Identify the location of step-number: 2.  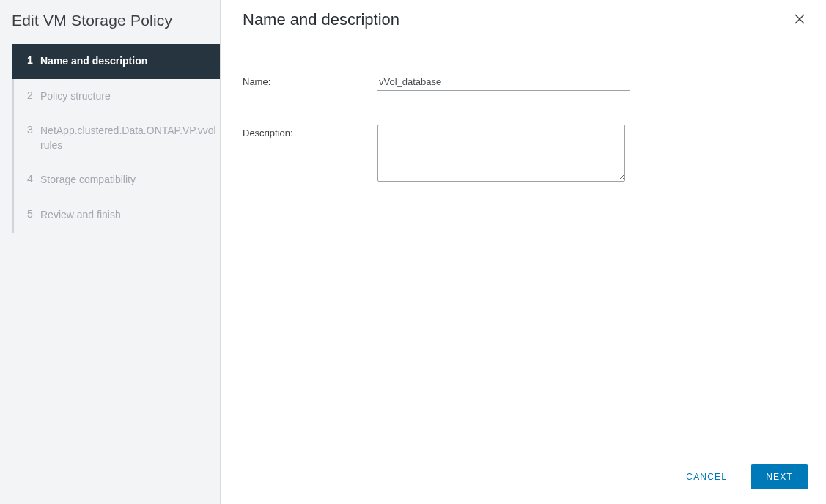
(34, 95).